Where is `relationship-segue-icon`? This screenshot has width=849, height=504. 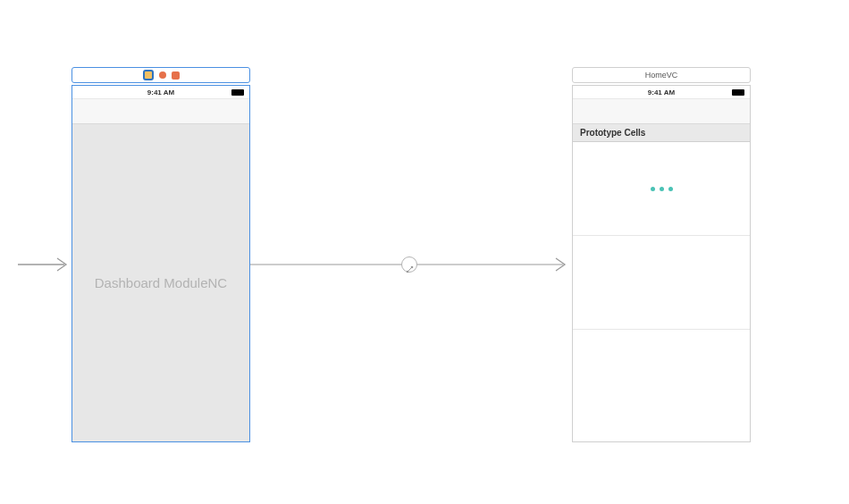 relationship-segue-icon is located at coordinates (409, 265).